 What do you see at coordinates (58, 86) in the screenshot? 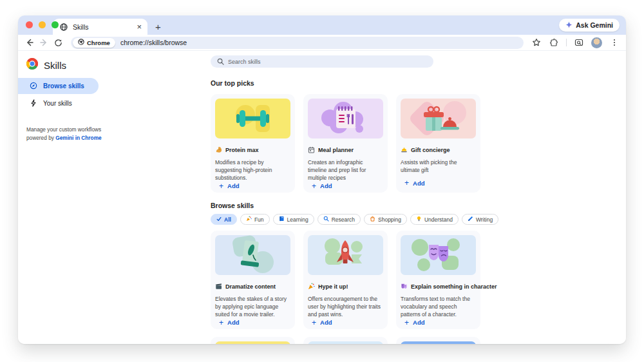
I see `sidebar-item-browse-skills: Browse skills` at bounding box center [58, 86].